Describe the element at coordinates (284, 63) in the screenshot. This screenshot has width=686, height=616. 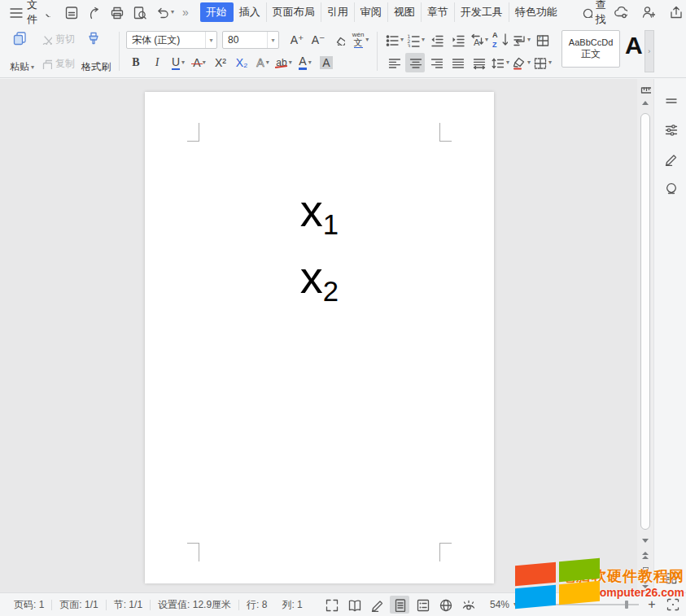
I see `highlight-color-button: ab▾` at that location.